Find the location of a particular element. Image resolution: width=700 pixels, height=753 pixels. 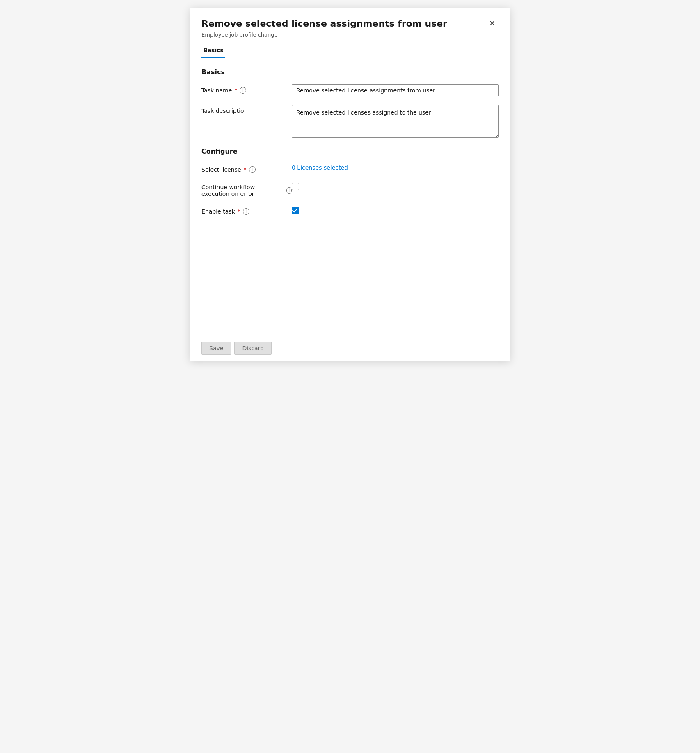

tab-basics: Basics is located at coordinates (213, 51).